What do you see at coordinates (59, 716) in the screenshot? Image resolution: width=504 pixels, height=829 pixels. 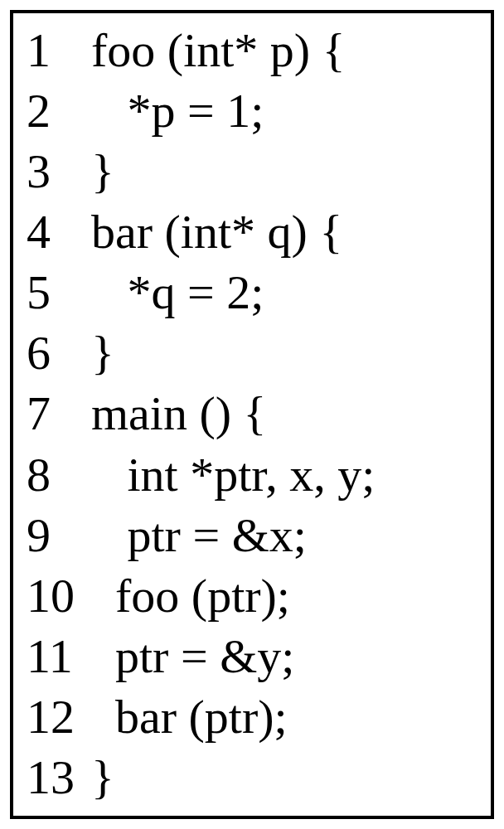 I see `line-number: 12` at bounding box center [59, 716].